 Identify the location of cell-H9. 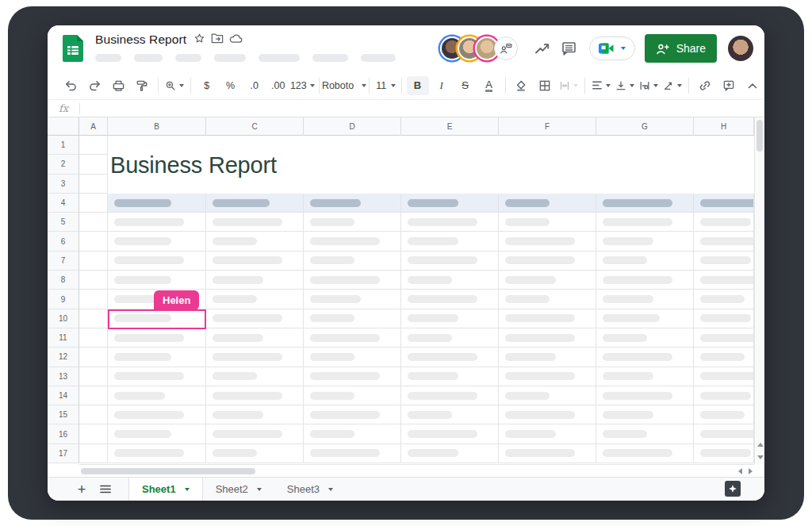
(724, 299).